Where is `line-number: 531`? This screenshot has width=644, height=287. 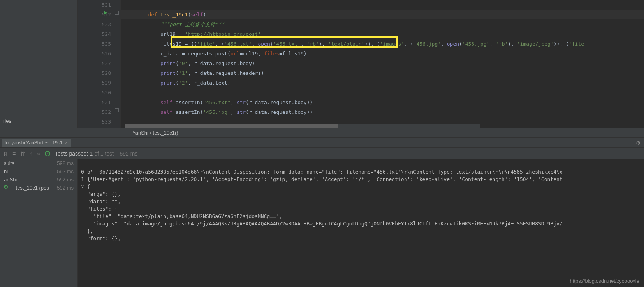 line-number: 531 is located at coordinates (95, 102).